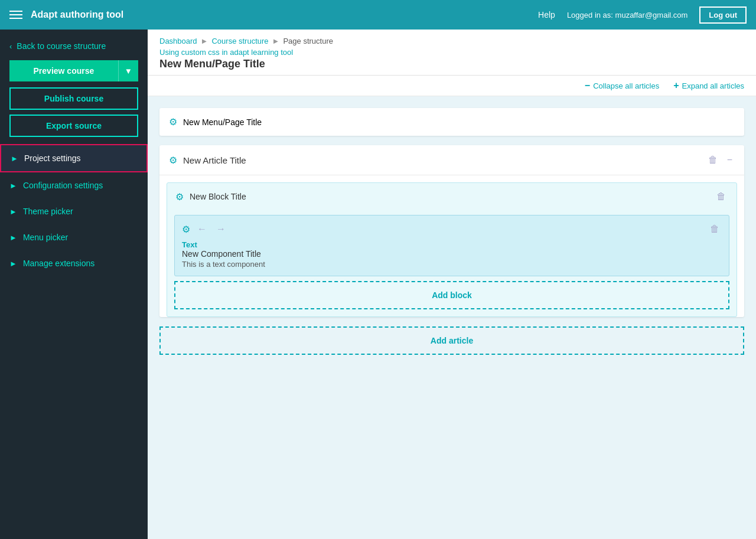  I want to click on article-gear-icon: ⚙, so click(173, 161).